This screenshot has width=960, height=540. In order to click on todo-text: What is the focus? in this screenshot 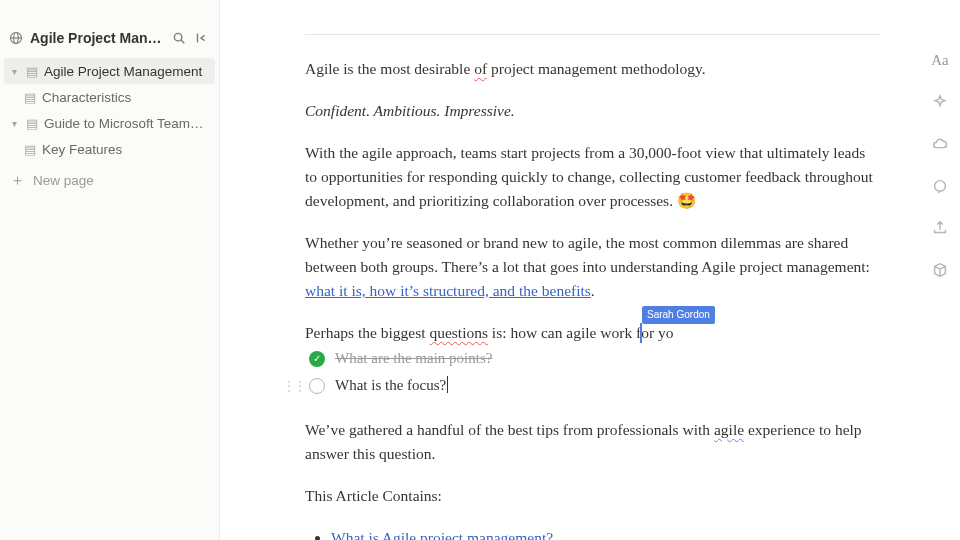, I will do `click(392, 386)`.